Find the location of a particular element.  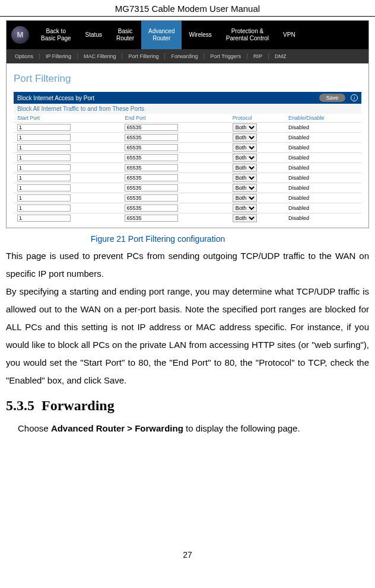

subnav-forwarding: Forwarding is located at coordinates (185, 56).